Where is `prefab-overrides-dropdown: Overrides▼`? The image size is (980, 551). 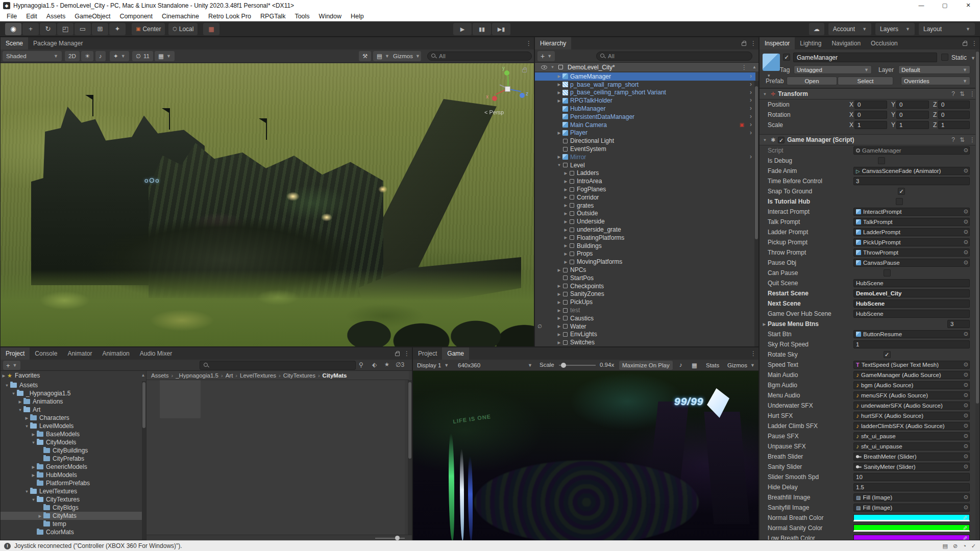 prefab-overrides-dropdown: Overrides▼ is located at coordinates (936, 81).